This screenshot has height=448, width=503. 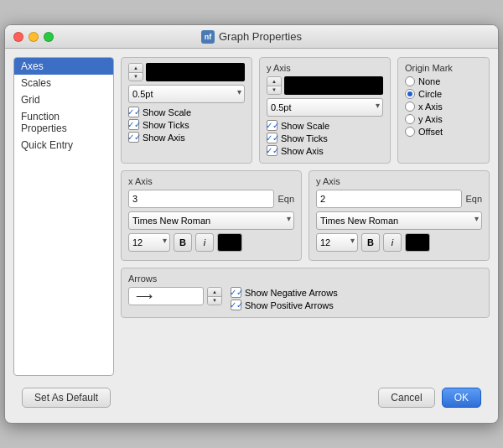 I want to click on show-negative-arrows-label: Show Negative Arrows, so click(x=292, y=293).